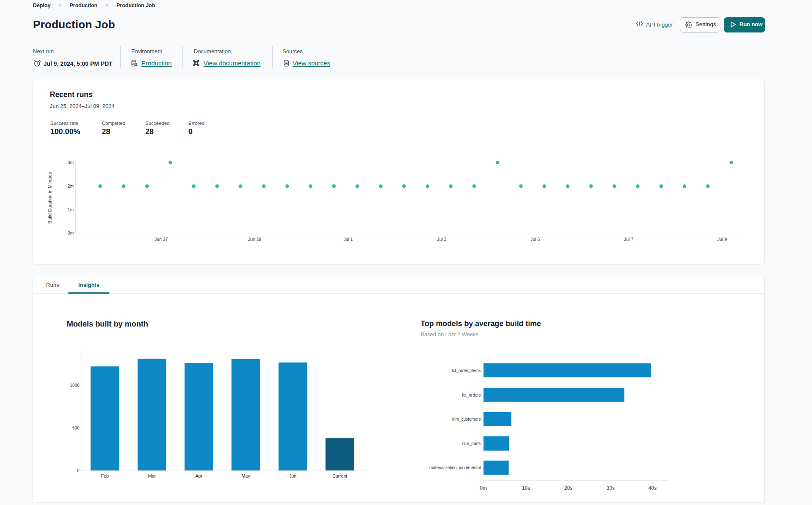  I want to click on svg-text: fct_order_items, so click(466, 370).